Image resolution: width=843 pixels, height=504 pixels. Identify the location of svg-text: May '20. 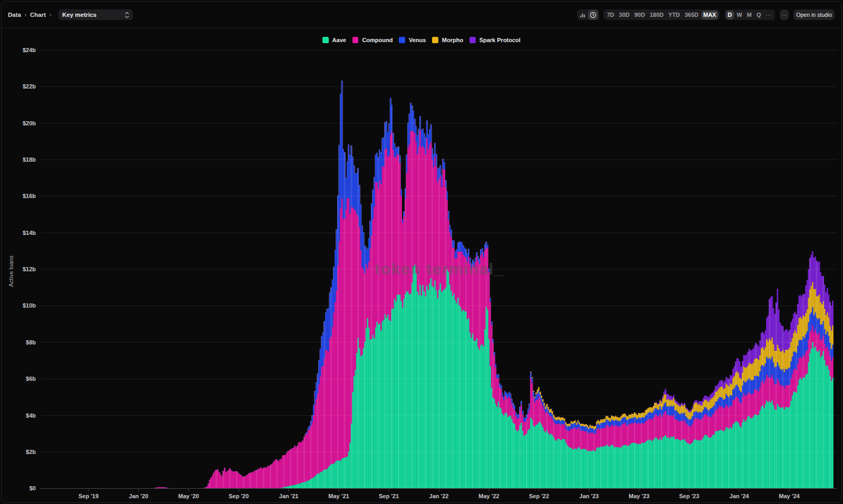
(189, 496).